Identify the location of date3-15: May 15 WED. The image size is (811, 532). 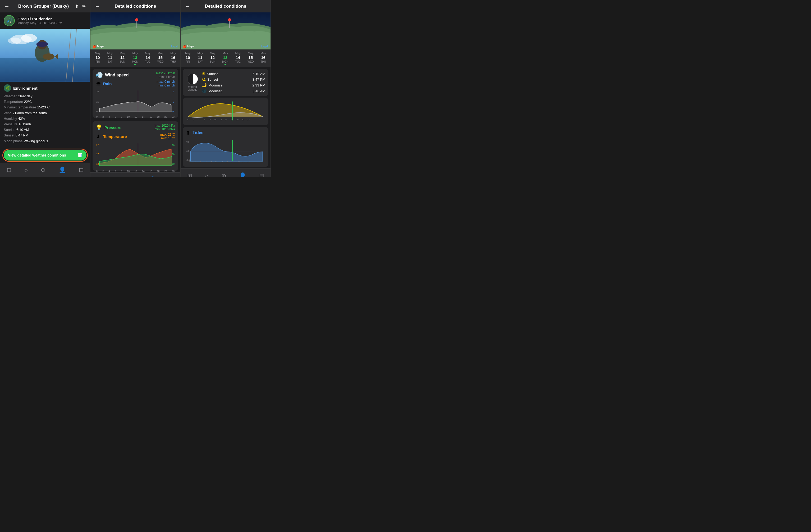
(250, 58).